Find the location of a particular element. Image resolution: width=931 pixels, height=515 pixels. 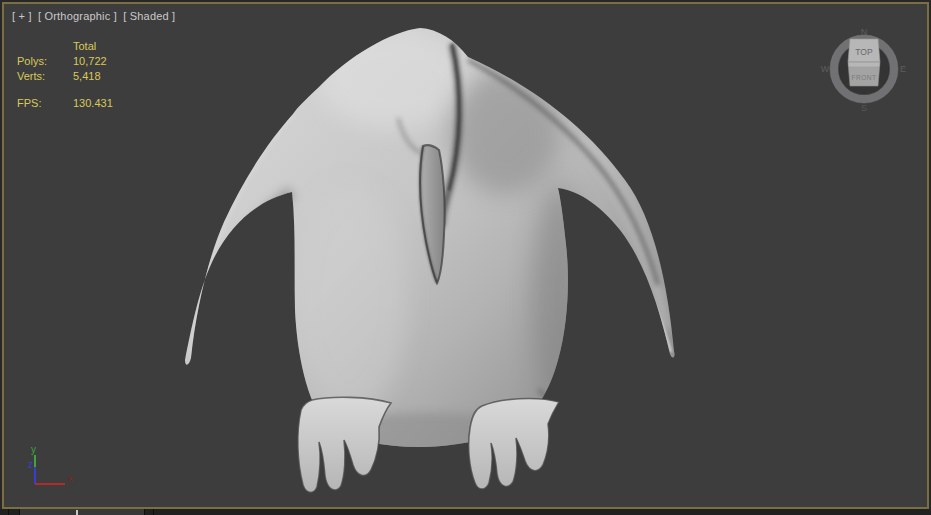

penguin-left-foot is located at coordinates (344, 444).